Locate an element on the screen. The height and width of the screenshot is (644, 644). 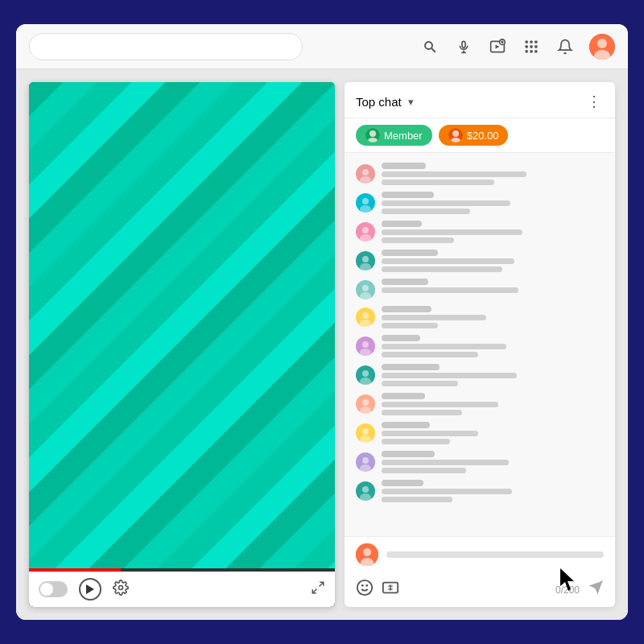
member-filter-label: Member is located at coordinates (403, 135).